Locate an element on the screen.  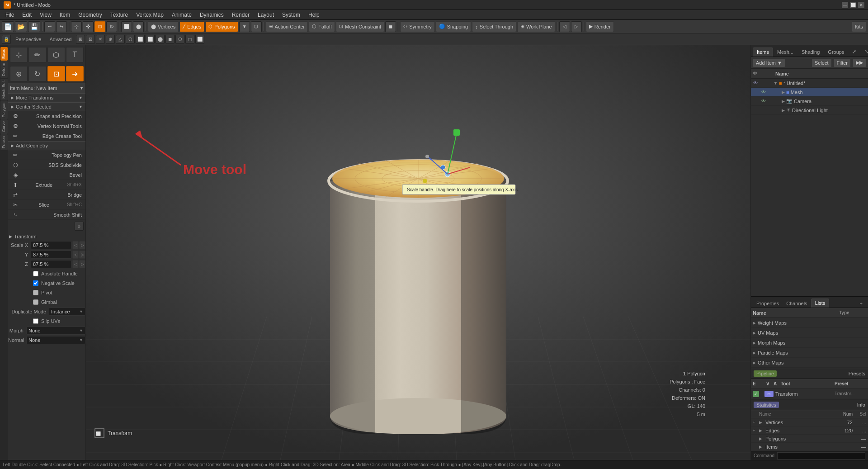
menu-layout: Layout is located at coordinates (266, 15).